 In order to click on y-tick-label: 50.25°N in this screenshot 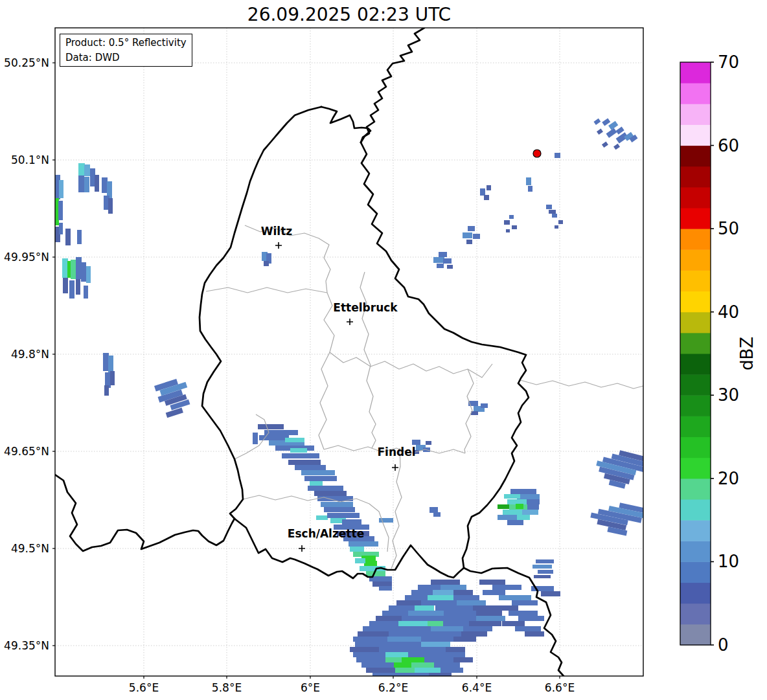, I will do `click(27, 63)`.